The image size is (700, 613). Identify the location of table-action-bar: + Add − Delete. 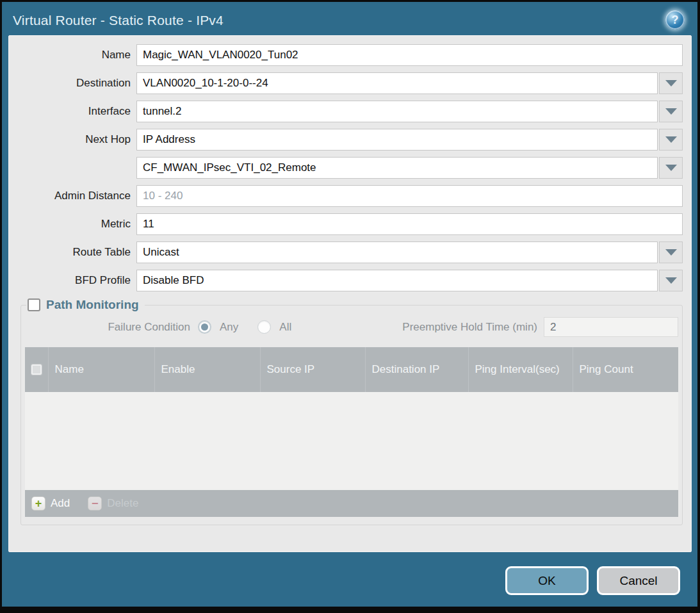
(352, 503).